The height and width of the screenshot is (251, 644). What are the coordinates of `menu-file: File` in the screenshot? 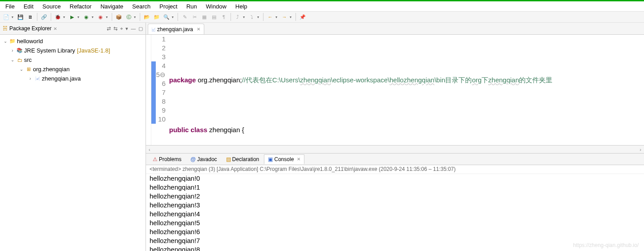 It's located at (10, 6).